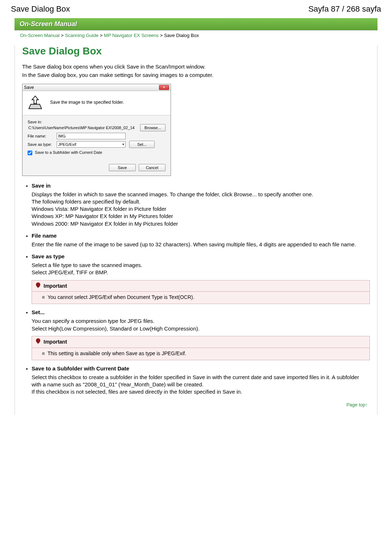  Describe the element at coordinates (84, 128) in the screenshot. I see `savein-path: C:\Users\UserName\Pictures\MP Navigator …` at that location.